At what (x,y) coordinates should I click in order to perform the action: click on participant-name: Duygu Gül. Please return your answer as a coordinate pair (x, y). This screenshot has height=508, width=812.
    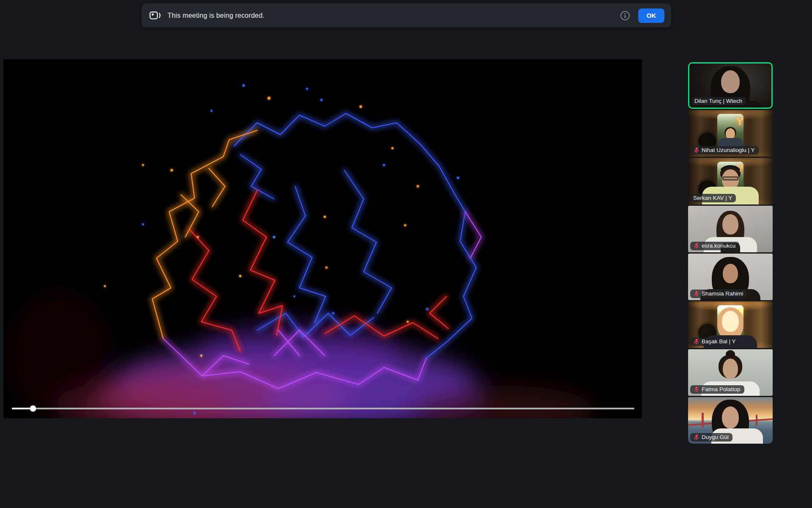
    Looking at the image, I should click on (715, 437).